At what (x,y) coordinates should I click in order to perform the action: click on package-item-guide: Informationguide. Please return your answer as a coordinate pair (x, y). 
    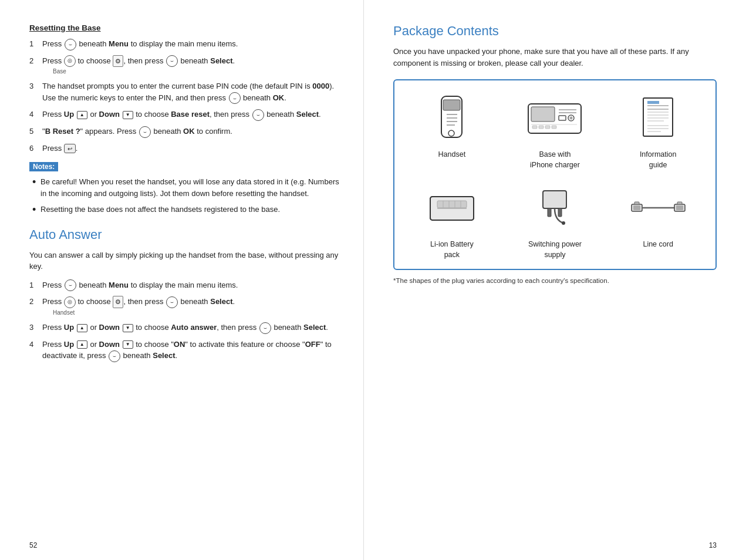
    Looking at the image, I should click on (658, 131).